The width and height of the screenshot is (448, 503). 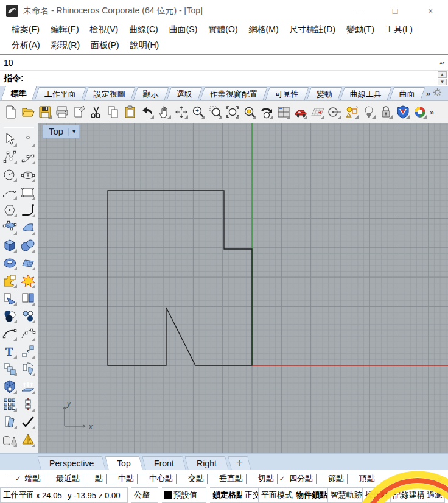 What do you see at coordinates (295, 479) in the screenshot?
I see `osnap-9: ✓四分點` at bounding box center [295, 479].